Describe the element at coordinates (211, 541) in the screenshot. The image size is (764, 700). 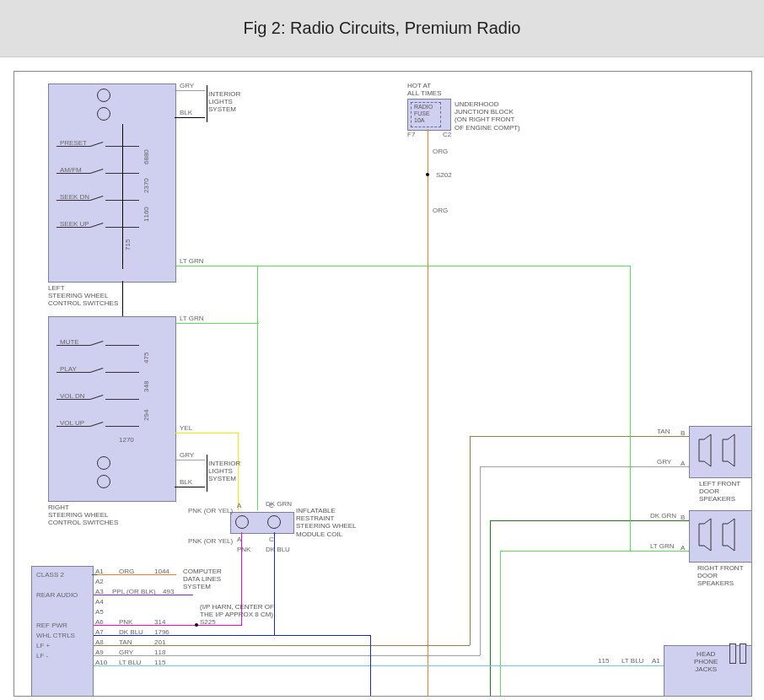
I see `wire-pnkyel-bot: PNK (OR YEL)` at that location.